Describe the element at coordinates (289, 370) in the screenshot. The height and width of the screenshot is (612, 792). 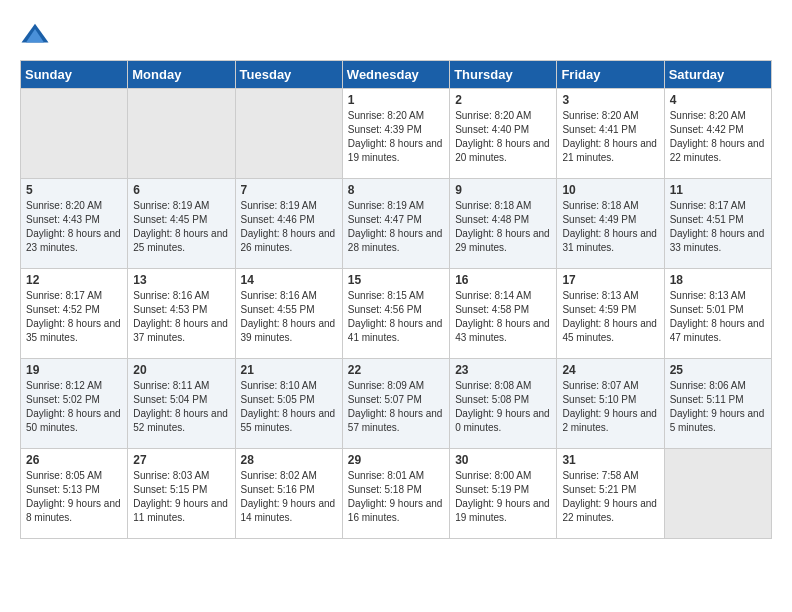
I see `day-number: 21` at that location.